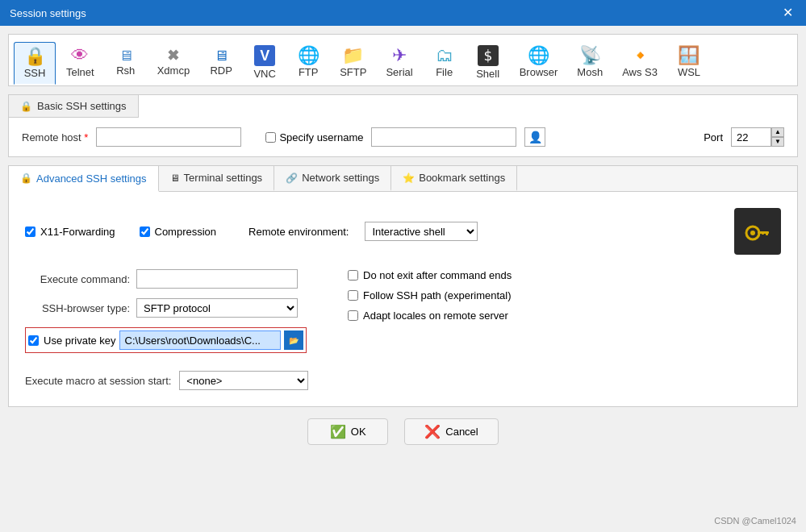 The image size is (806, 532). I want to click on adv-row-1: X11-Forwarding Compression Remote enviro…, so click(403, 231).